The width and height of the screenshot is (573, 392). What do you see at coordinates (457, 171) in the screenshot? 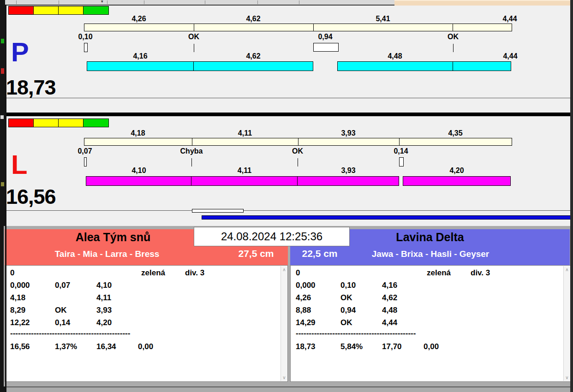
I see `run-time-label: 4,20` at bounding box center [457, 171].